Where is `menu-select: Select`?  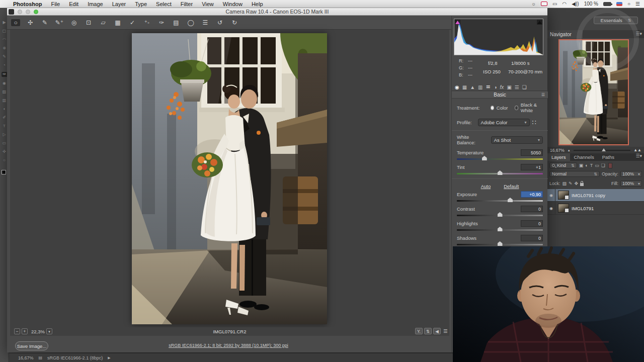 menu-select: Select is located at coordinates (164, 4).